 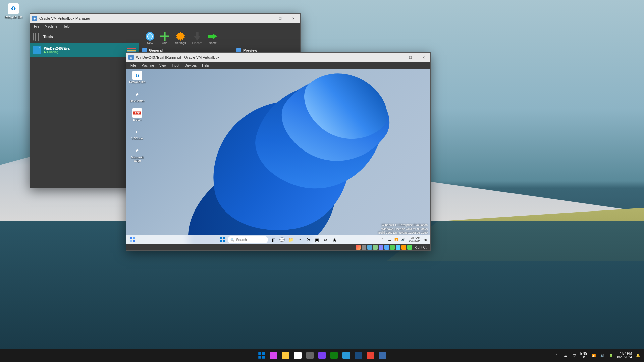 I want to click on hard-disk-indicator-icon, so click(x=358, y=247).